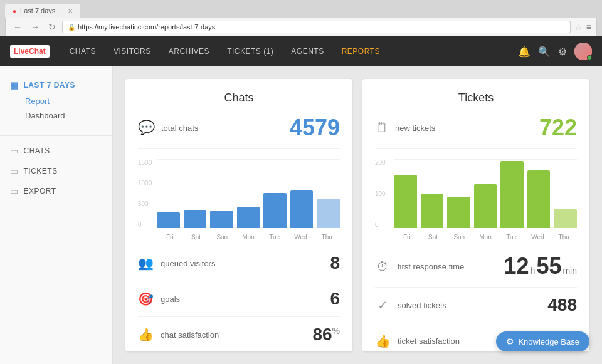 The width and height of the screenshot is (602, 364). Describe the element at coordinates (41, 171) in the screenshot. I see `sidebar-tickets-label: Tickets` at that location.